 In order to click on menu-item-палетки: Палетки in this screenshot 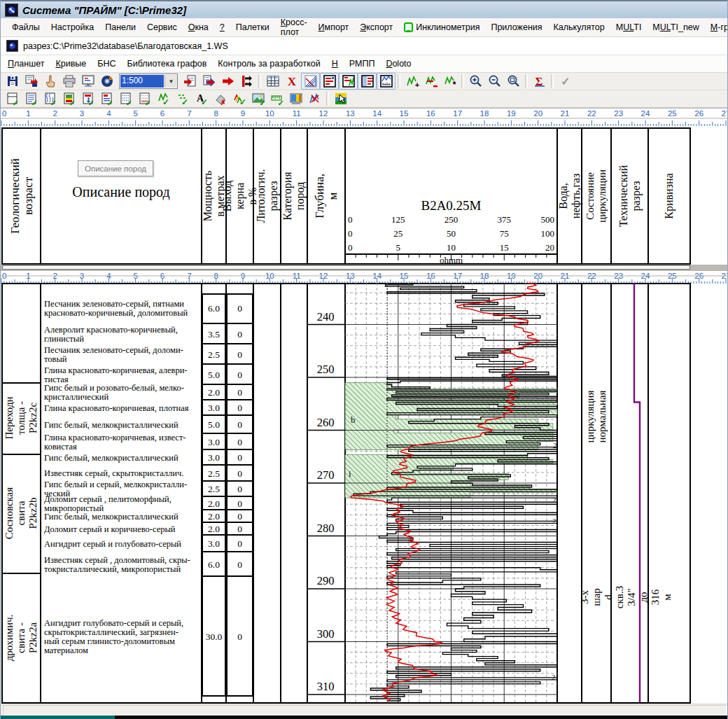, I will do `click(253, 27)`.